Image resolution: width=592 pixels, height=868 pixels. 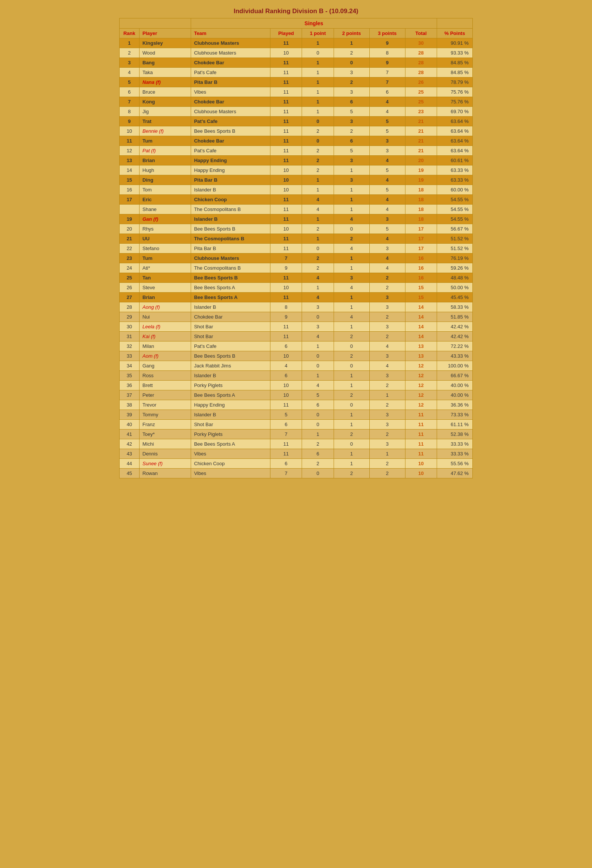 I want to click on header-team: Team, so click(x=230, y=33).